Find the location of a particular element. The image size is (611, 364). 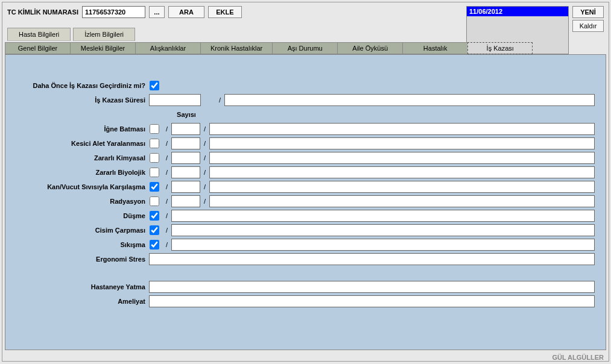

igne-checkbox is located at coordinates (154, 129).